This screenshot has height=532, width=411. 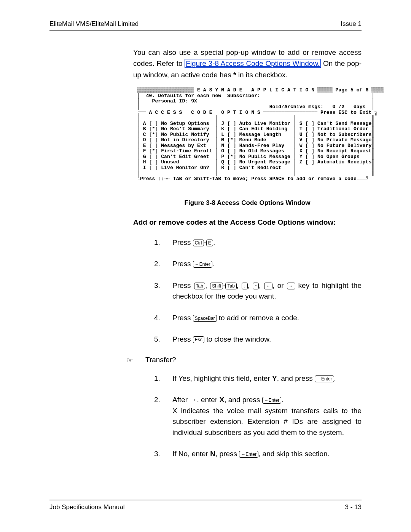 I want to click on intro-paragraph: You can also use a special pop-up window…, so click(x=247, y=64).